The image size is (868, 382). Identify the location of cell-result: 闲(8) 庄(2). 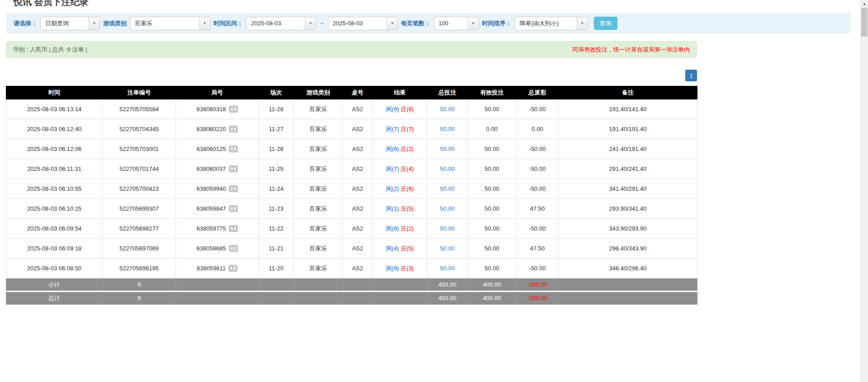
(400, 229).